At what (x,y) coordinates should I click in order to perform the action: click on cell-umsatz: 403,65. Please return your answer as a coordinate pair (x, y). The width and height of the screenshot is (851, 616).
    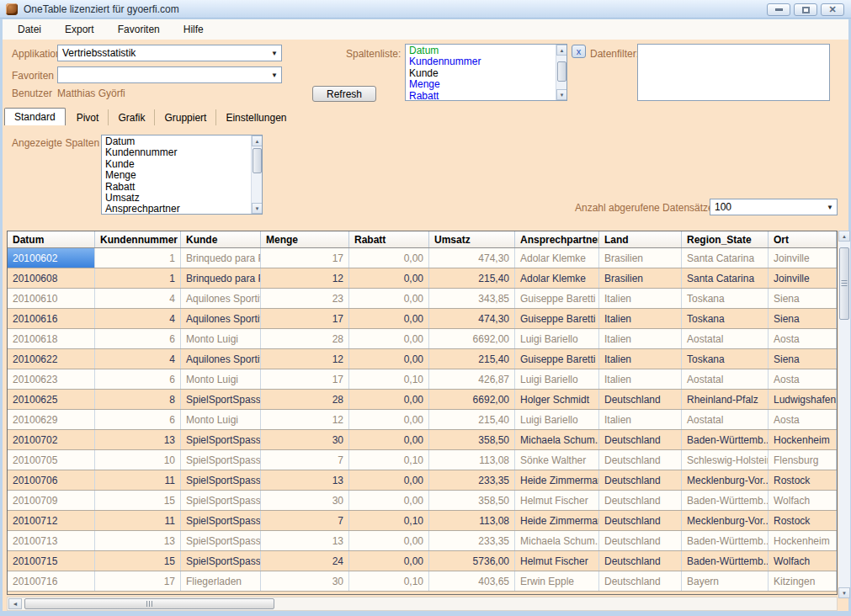
    Looking at the image, I should click on (472, 581).